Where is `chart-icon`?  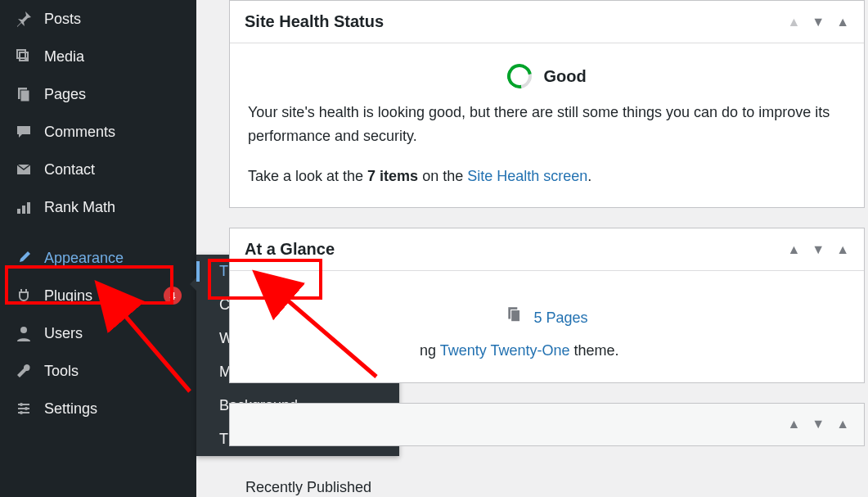 chart-icon is located at coordinates (24, 207).